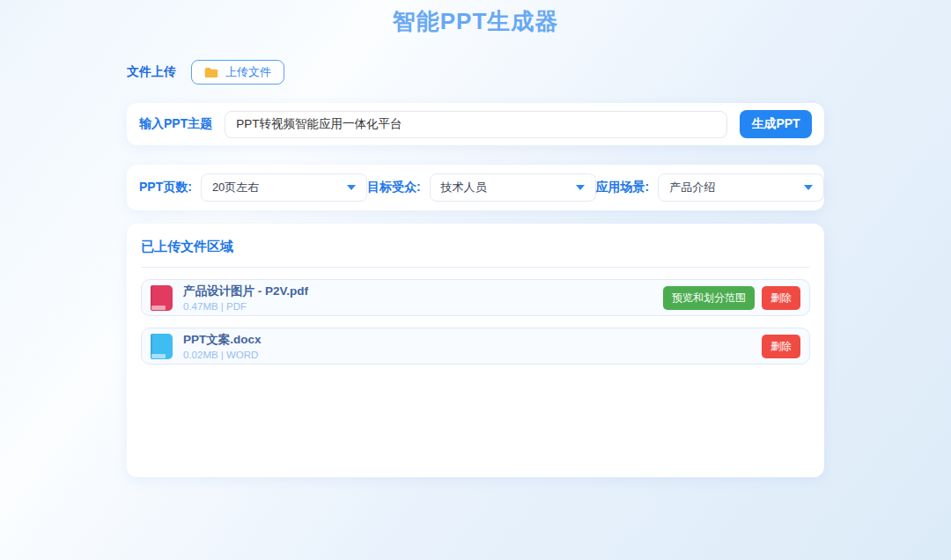  I want to click on pages-select: 20页左右, so click(284, 188).